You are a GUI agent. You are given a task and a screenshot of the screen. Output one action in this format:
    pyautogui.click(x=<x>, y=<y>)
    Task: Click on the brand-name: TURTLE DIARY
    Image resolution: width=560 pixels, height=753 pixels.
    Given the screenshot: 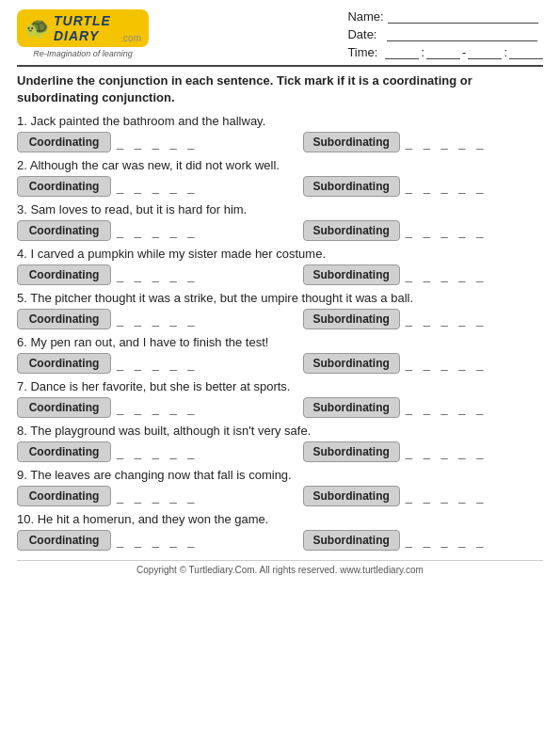 What is the action you would take?
    pyautogui.click(x=85, y=28)
    